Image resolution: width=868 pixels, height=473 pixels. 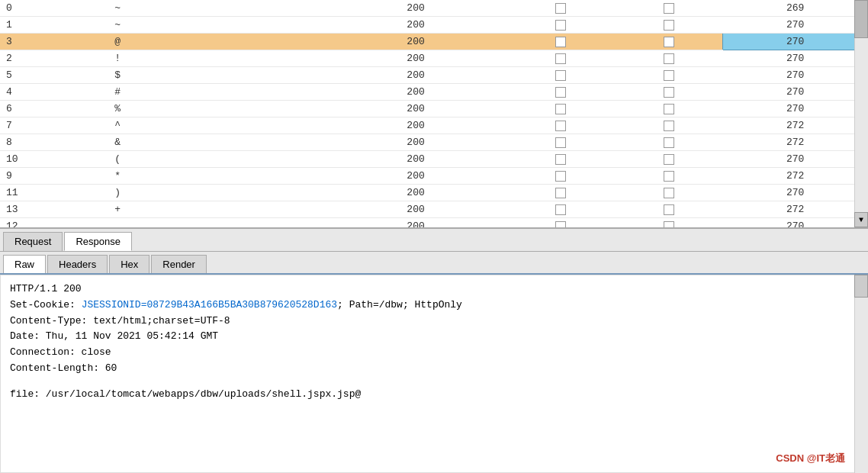 I want to click on response-line: Set-Cookie: JSESSIONID=08729B43A166B5BA3…, so click(x=434, y=305).